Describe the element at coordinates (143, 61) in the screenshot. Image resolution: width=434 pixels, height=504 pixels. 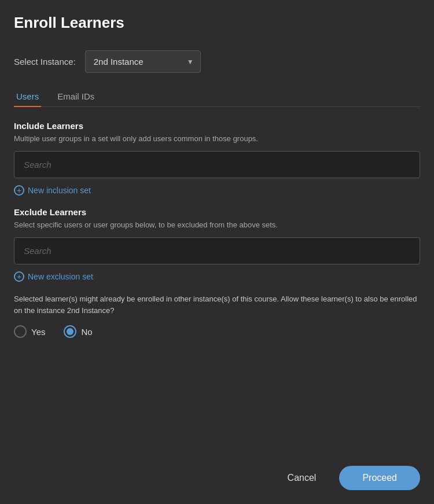
I see `instance-select-wrapper: 2nd Instance 1st Instance 3rd Instance` at that location.